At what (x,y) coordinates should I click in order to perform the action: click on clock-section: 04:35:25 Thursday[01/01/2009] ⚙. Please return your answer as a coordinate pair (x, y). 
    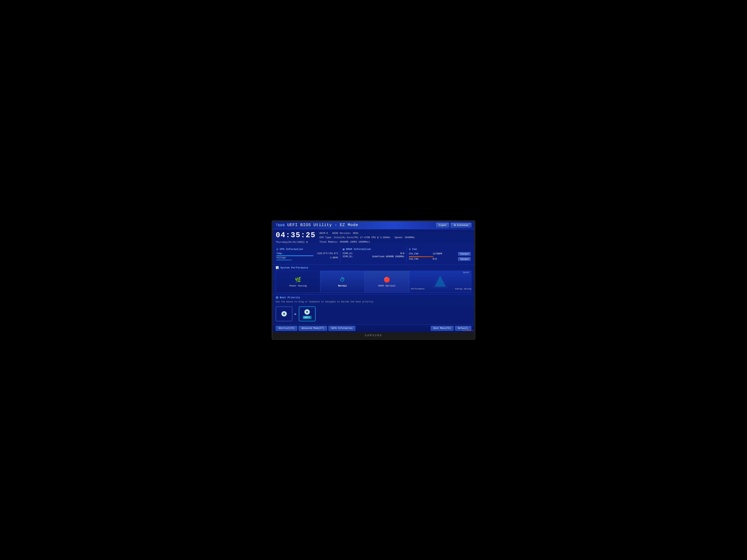
    Looking at the image, I should click on (296, 238).